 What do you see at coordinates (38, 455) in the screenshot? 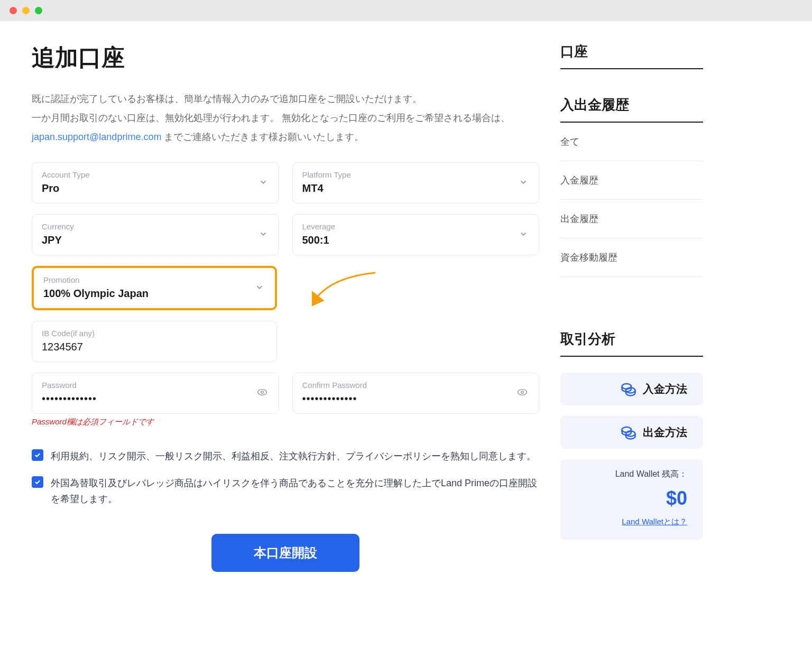
I see `terms-checkbox` at bounding box center [38, 455].